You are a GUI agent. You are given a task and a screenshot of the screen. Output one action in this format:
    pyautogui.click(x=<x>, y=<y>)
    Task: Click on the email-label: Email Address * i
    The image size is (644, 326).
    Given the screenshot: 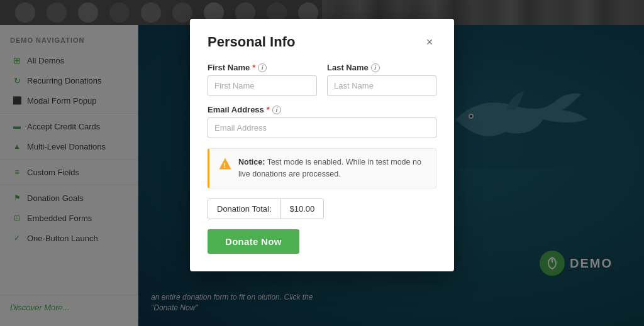 What is the action you would take?
    pyautogui.click(x=322, y=109)
    